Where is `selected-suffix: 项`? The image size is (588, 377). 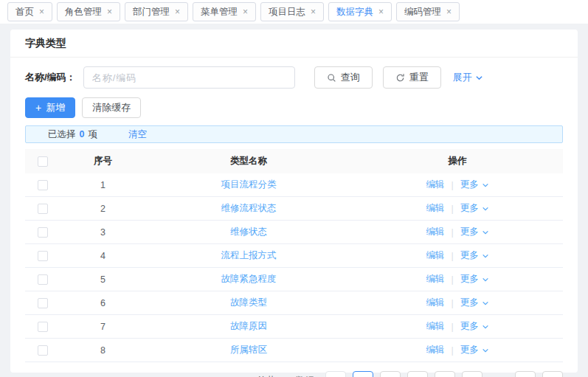 selected-suffix: 项 is located at coordinates (93, 134).